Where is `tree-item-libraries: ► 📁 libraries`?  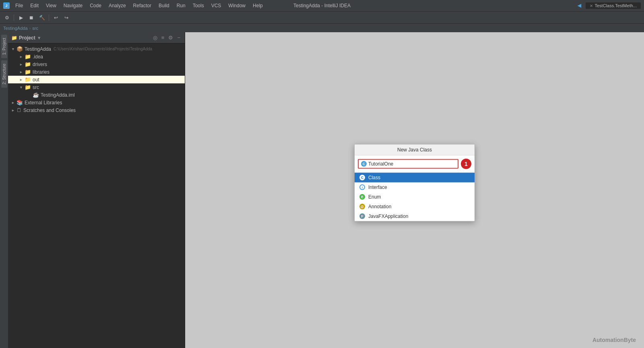 tree-item-libraries: ► 📁 libraries is located at coordinates (97, 72).